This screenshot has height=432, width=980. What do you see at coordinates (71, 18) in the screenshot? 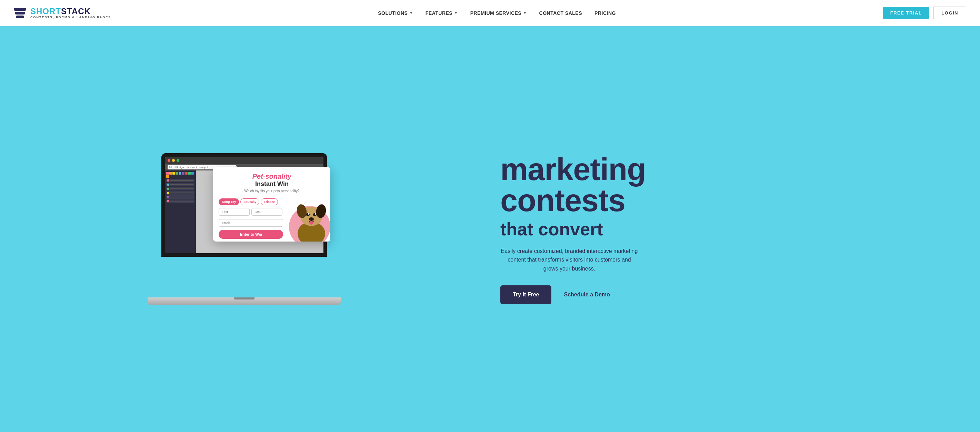
I see `brand-tagline: CONTESTS, FORMS & LANDING PAGES` at bounding box center [71, 18].